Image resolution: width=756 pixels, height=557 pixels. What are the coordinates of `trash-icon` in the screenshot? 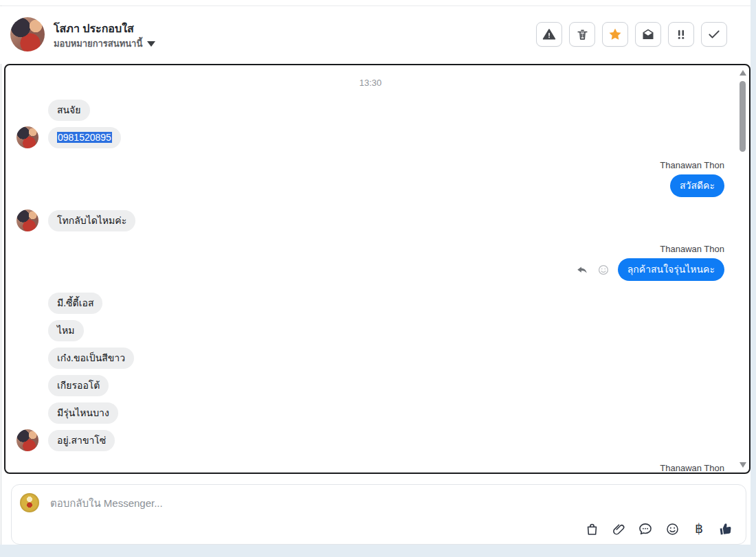 It's located at (583, 34).